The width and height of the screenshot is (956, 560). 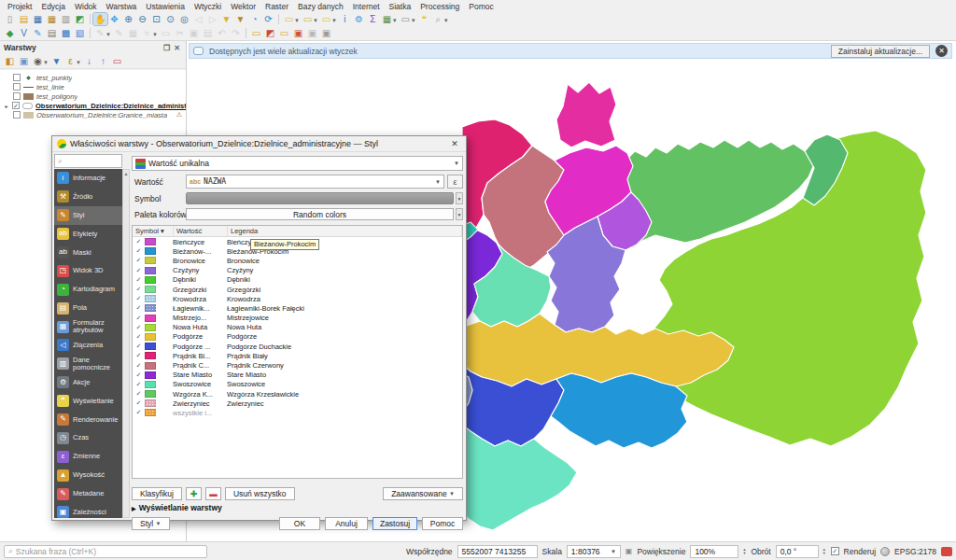 I want to click on expander-icon: ▸, so click(x=7, y=106).